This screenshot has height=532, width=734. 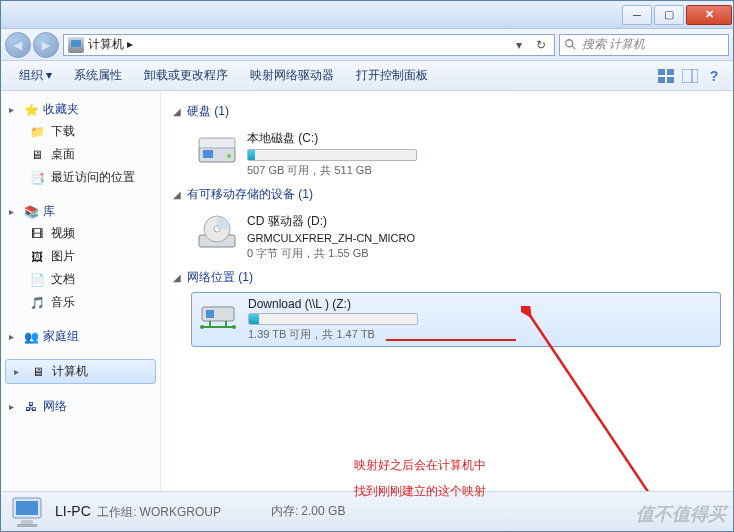 What do you see at coordinates (482, 254) in the screenshot?
I see `drive-status: 0 字节 可用，共 1.55 GB` at bounding box center [482, 254].